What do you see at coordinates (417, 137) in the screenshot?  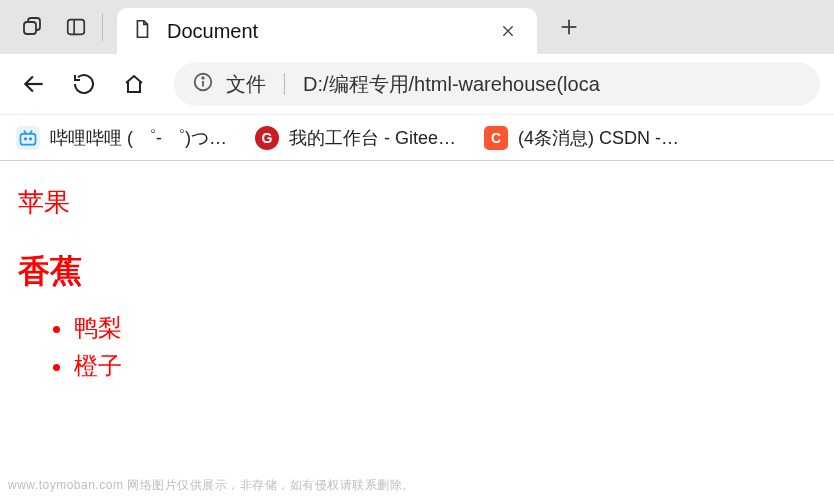 I see `bookmarks-bar: 哔哩哔哩 ( ゜- ゜)つ… G 我的工作台 - Gitee… C (4条消息)…` at bounding box center [417, 137].